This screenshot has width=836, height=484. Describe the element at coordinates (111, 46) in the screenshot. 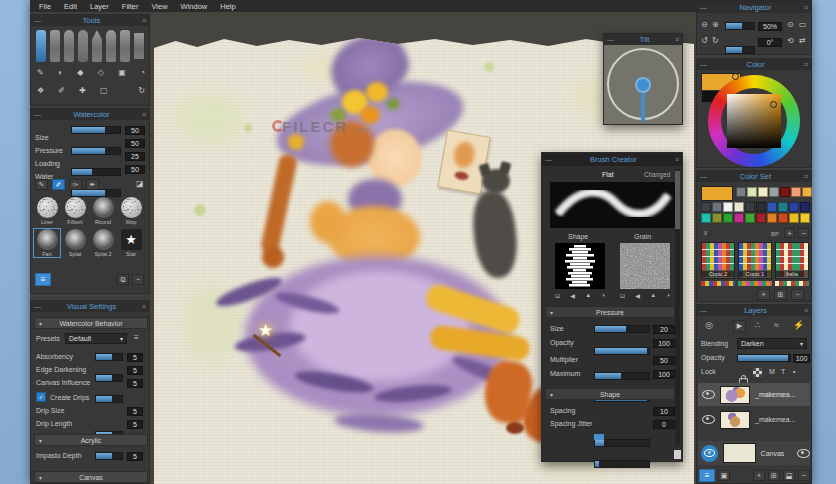

I see `tool-marker` at that location.